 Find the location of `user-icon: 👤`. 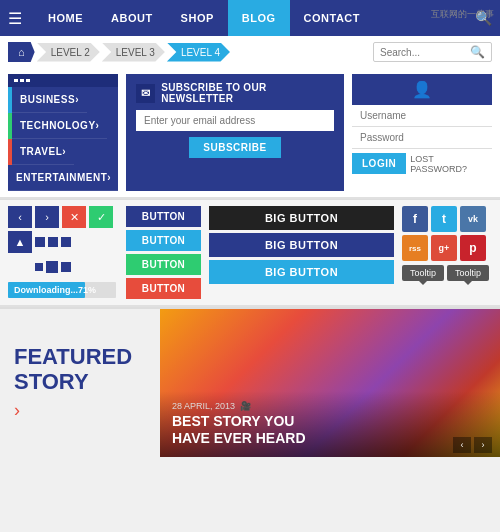

user-icon: 👤 is located at coordinates (422, 90).